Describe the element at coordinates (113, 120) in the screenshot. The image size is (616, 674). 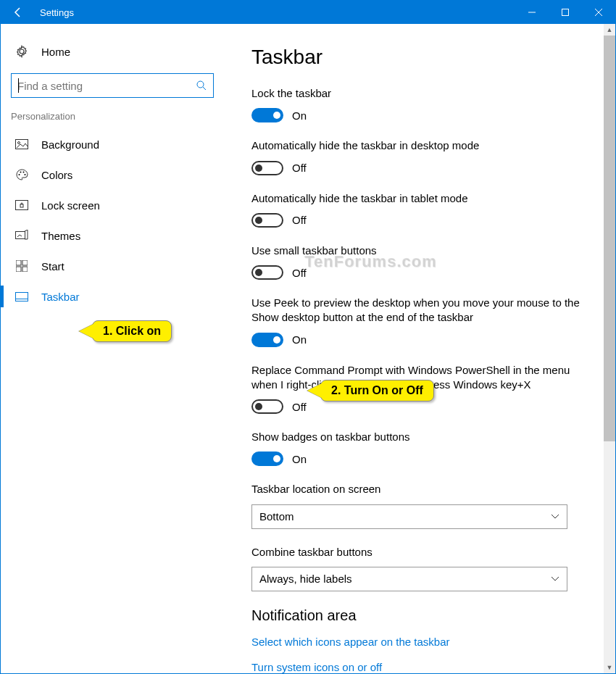
I see `section-label: Personalization` at that location.